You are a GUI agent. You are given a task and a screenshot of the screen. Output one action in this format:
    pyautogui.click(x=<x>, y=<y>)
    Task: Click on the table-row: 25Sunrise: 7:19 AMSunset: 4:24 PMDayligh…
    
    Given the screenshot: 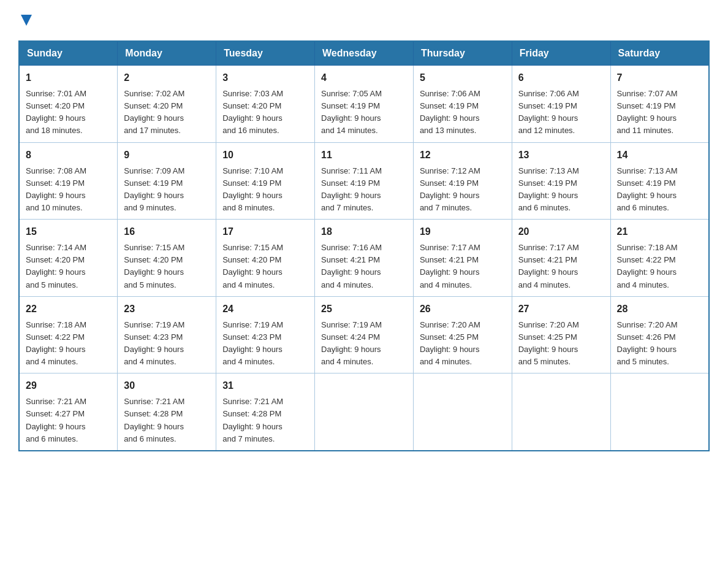 What is the action you would take?
    pyautogui.click(x=364, y=335)
    